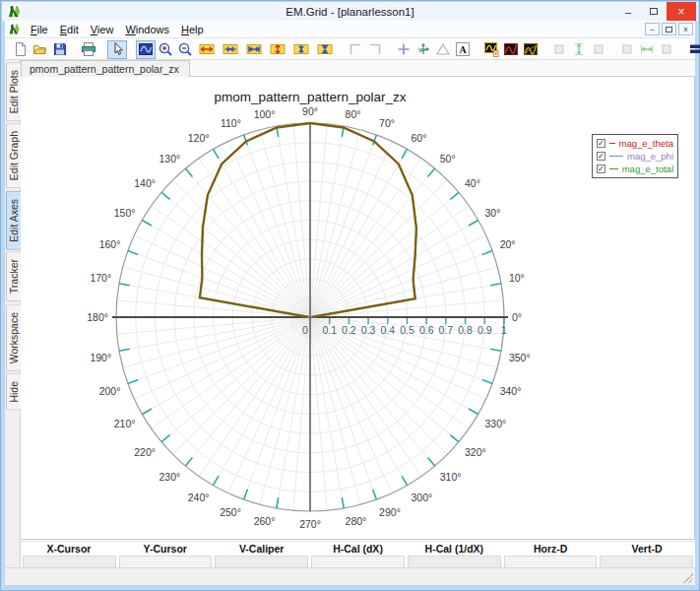  Describe the element at coordinates (667, 49) in the screenshot. I see `h-align-box-2-icon` at that location.